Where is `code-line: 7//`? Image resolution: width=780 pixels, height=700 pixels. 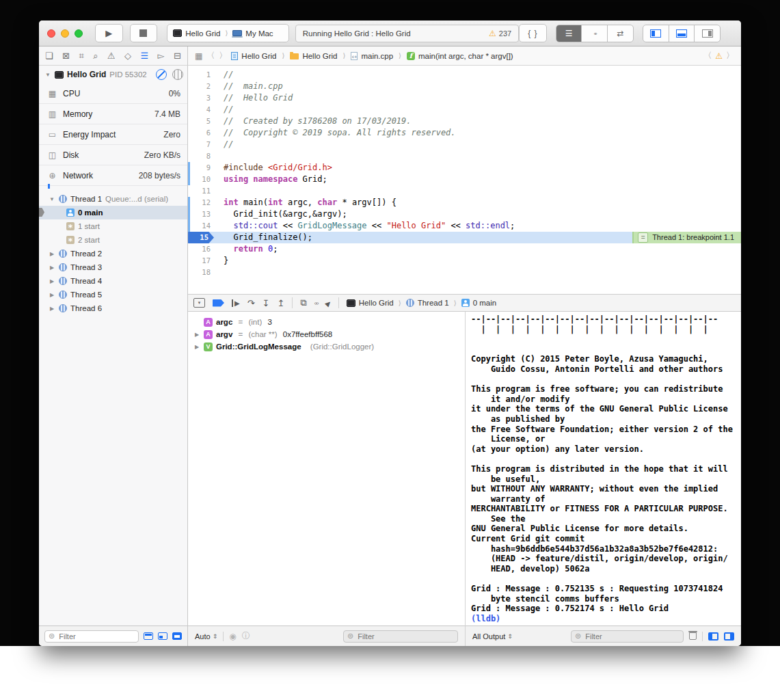
code-line: 7// is located at coordinates (465, 145).